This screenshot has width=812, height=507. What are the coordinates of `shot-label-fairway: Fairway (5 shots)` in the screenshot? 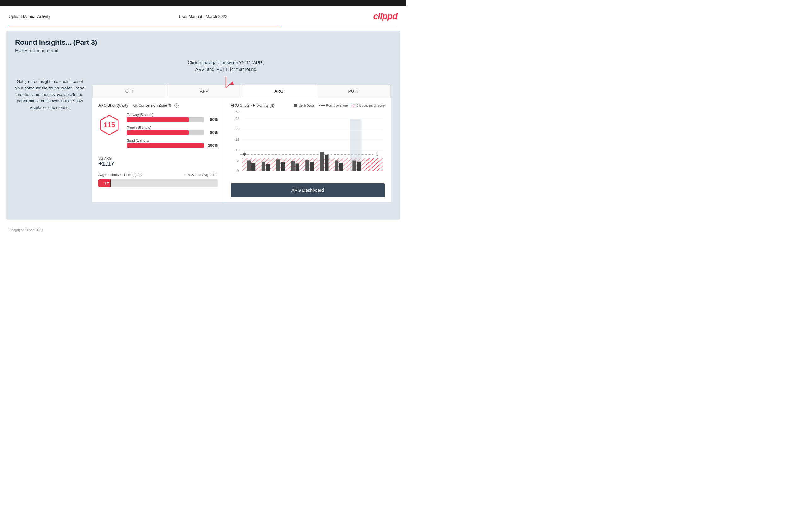 It's located at (172, 115).